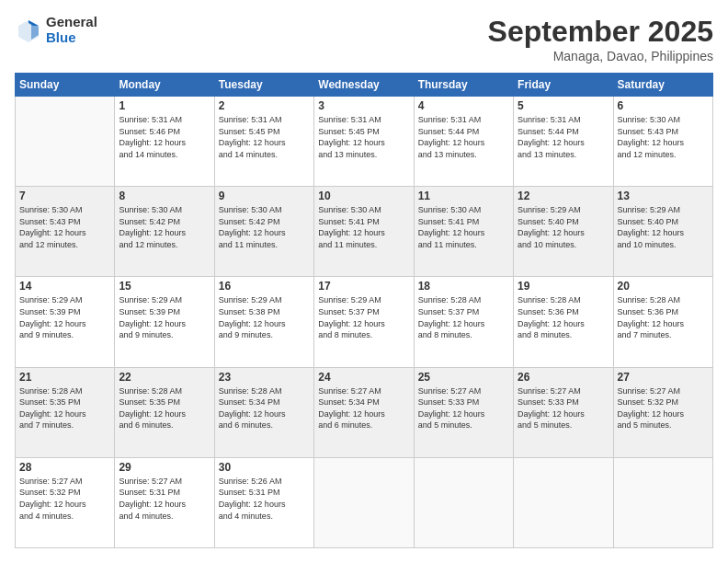 The image size is (728, 563). Describe the element at coordinates (463, 196) in the screenshot. I see `day-number: 11` at that location.